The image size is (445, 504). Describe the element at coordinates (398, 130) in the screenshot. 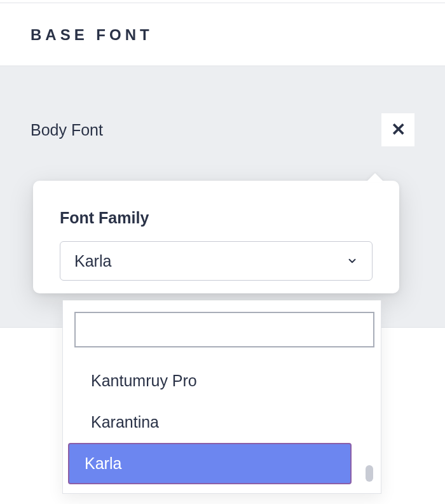

I see `close-button: ✕` at that location.